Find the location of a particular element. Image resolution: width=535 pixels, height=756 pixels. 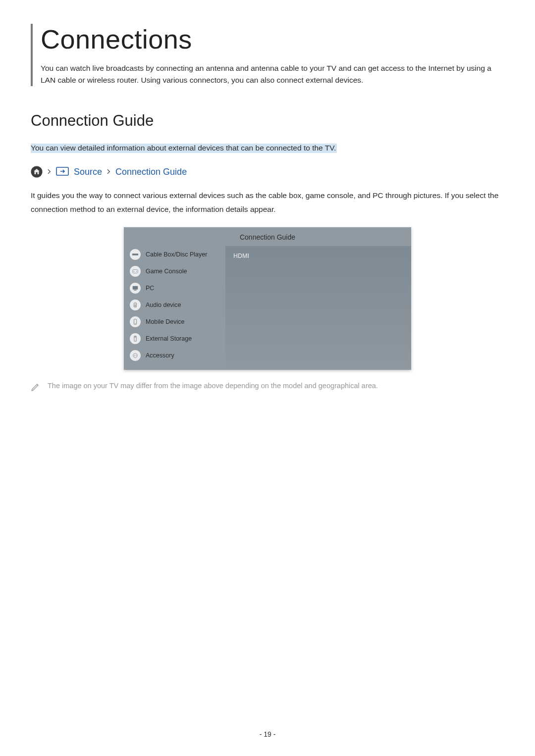

tv-detail-label: HDMI is located at coordinates (241, 256).